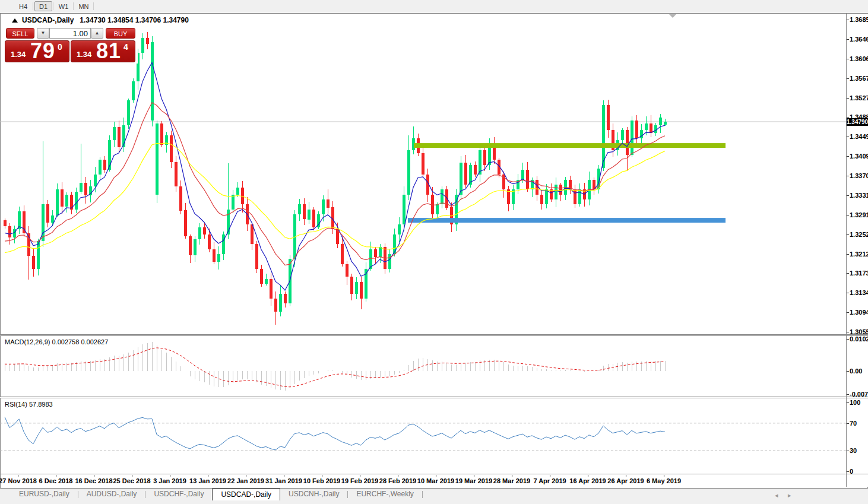  What do you see at coordinates (673, 16) in the screenshot?
I see `chart-shift-marker-icon` at bounding box center [673, 16].